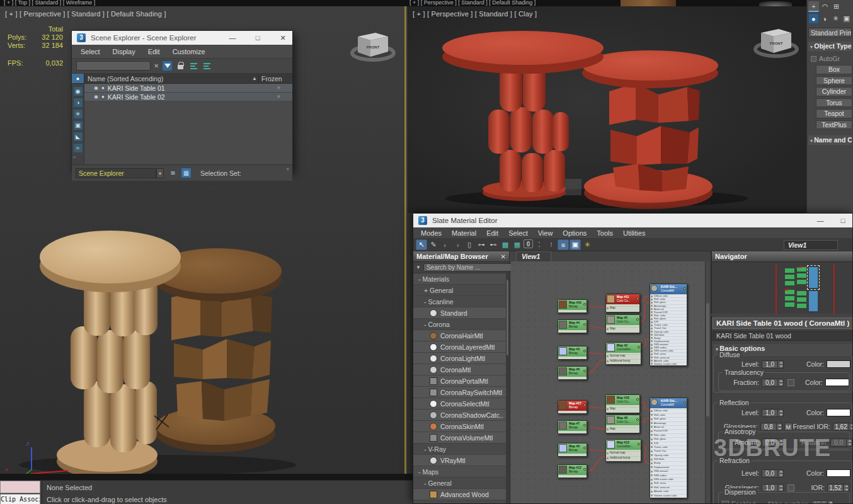  What do you see at coordinates (668, 435) in the screenshot?
I see `node-slot: Refr. color` at bounding box center [668, 435].